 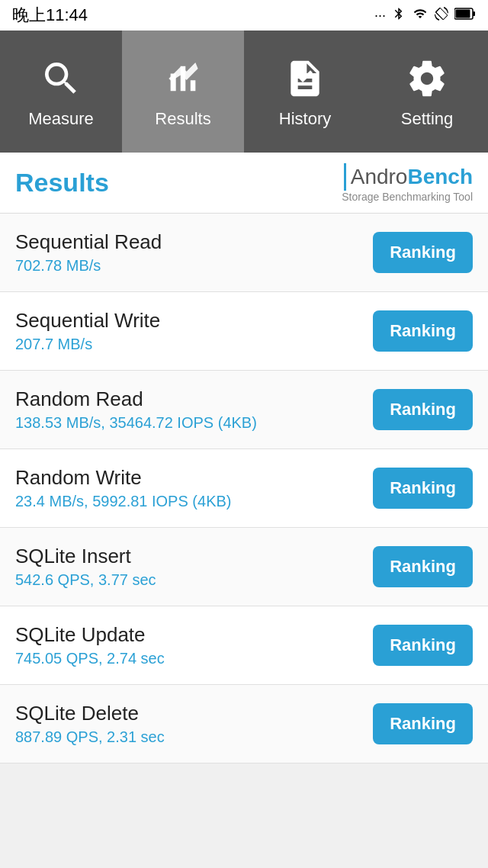 What do you see at coordinates (194, 502) in the screenshot?
I see `result-value: 23.4 MB/s, 5992.81 IOPS (4KB)` at bounding box center [194, 502].